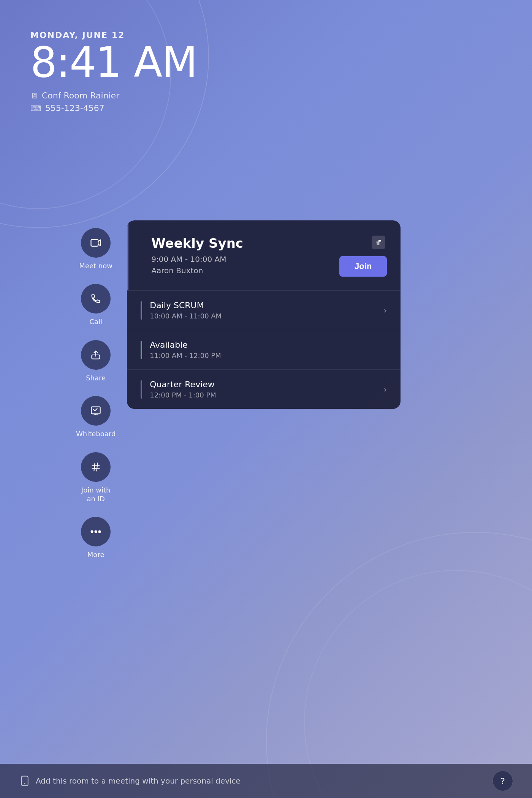  I want to click on action-call: Call, so click(96, 305).